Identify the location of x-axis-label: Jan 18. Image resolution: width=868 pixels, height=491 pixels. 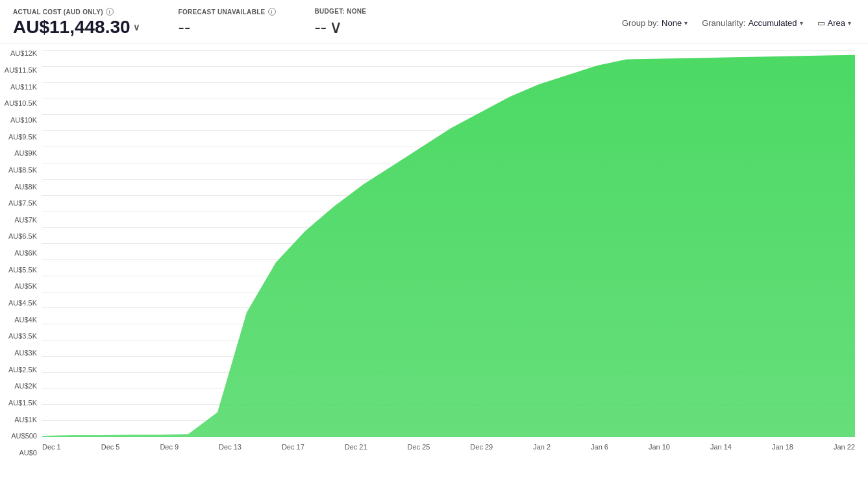
(783, 447).